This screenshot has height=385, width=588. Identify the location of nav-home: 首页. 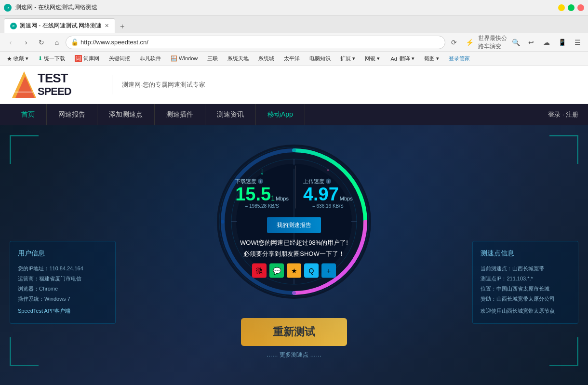
(28, 115).